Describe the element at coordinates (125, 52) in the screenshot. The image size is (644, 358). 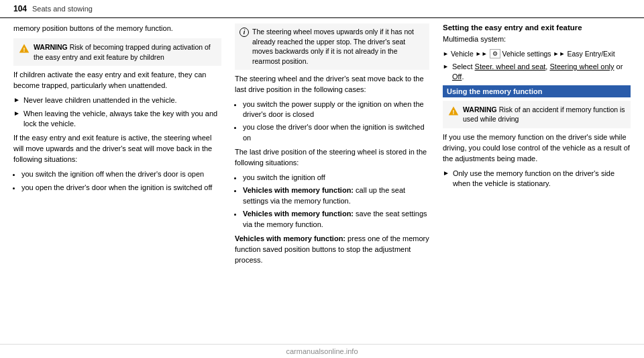
I see `warning-text-1: WARNING Risk of becoming trapped during …` at that location.